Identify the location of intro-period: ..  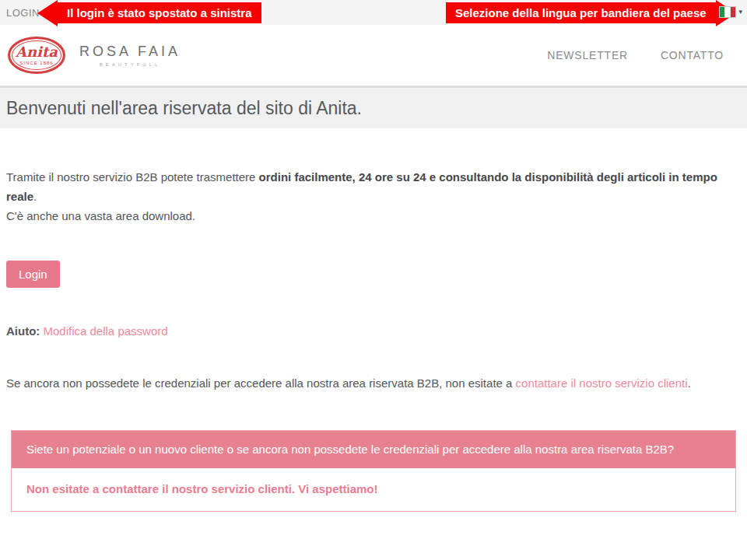
(35, 196).